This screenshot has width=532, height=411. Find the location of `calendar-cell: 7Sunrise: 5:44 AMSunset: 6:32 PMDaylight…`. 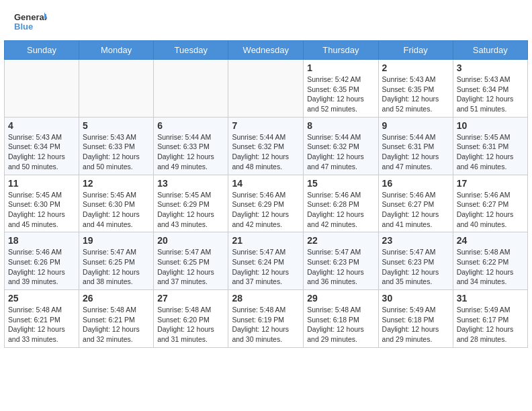

calendar-cell: 7Sunrise: 5:44 AMSunset: 6:32 PMDaylight… is located at coordinates (266, 146).